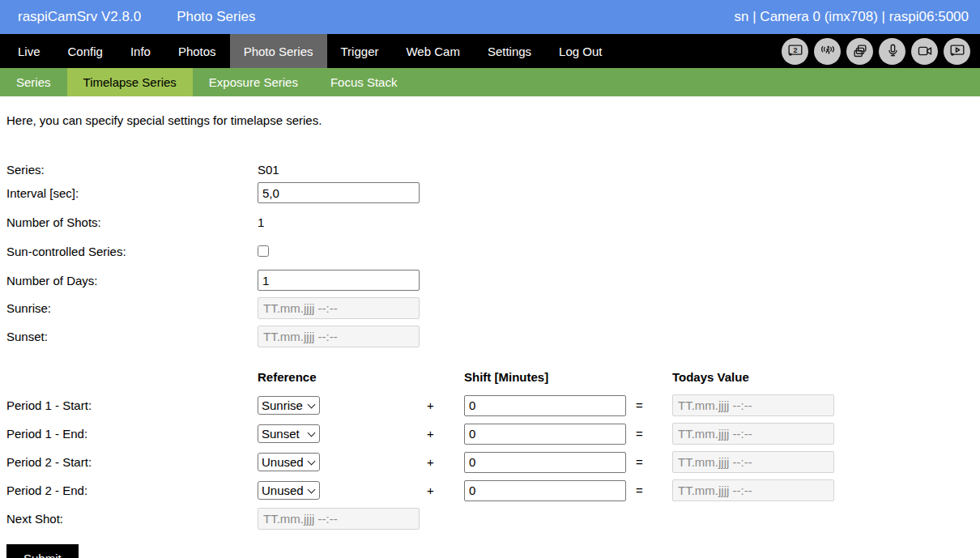 Image resolution: width=980 pixels, height=558 pixels. I want to click on period-2-start-label: Period 2 - Start:, so click(132, 462).